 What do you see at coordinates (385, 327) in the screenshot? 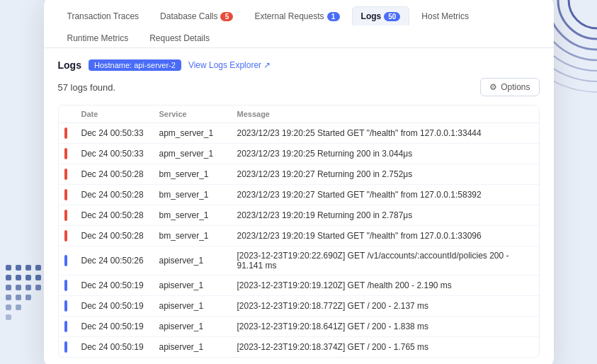
I see `log-message: [2023-12-23T19:20:18.641Z] GET / 200 - 1…` at bounding box center [385, 327].